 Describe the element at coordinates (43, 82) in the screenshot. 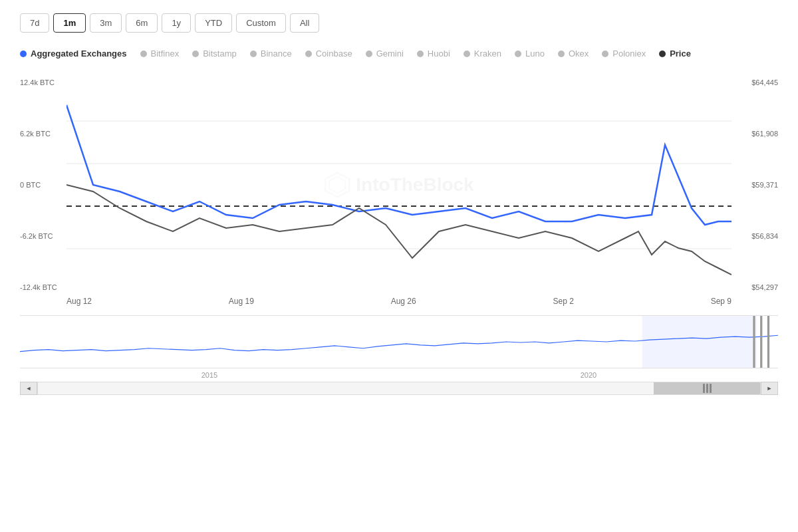

I see `y-label-left: 12.4k BTC` at that location.